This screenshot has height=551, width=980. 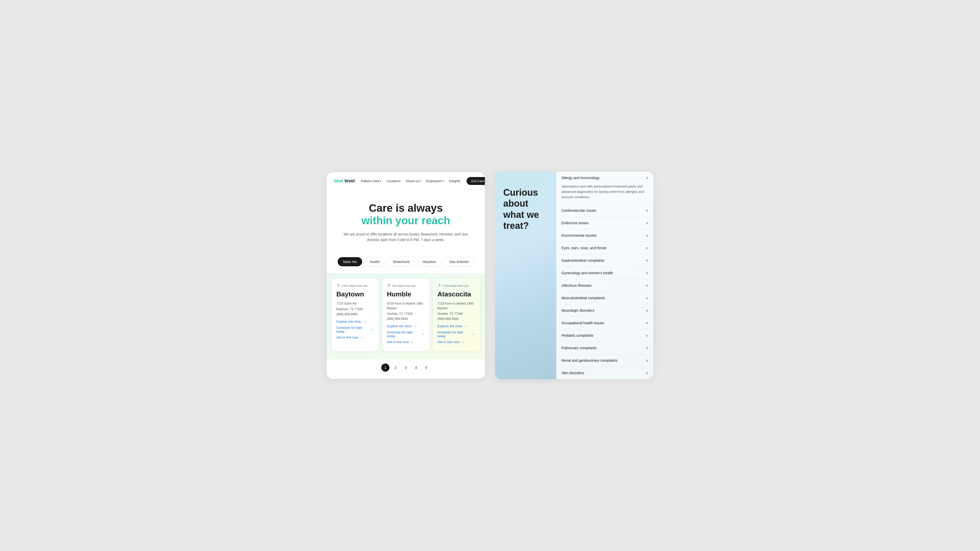 I want to click on page-3-button: 3, so click(x=406, y=367).